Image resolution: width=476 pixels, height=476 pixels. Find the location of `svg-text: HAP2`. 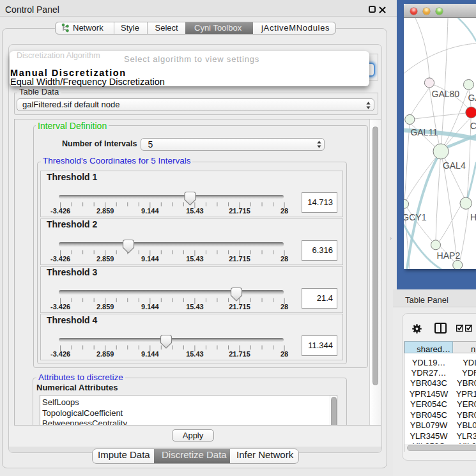

svg-text: HAP2 is located at coordinates (449, 256).